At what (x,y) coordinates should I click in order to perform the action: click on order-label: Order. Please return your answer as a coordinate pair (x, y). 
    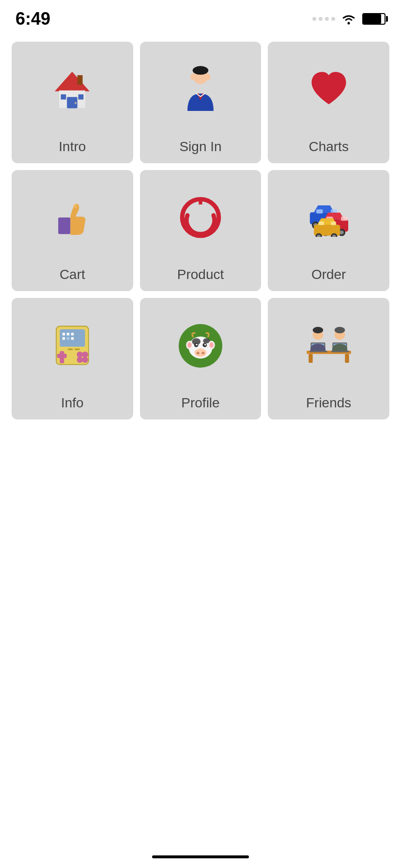
    Looking at the image, I should click on (329, 275).